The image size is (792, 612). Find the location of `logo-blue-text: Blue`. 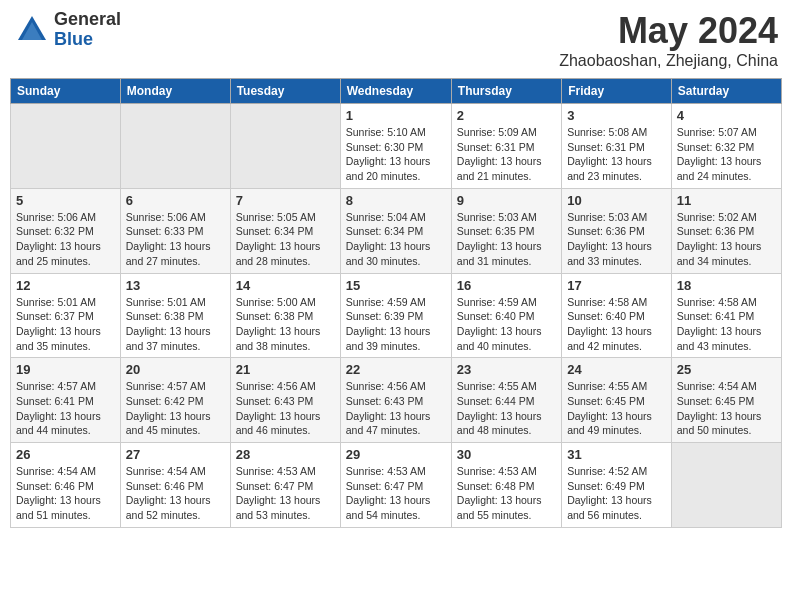

logo-blue-text: Blue is located at coordinates (88, 40).